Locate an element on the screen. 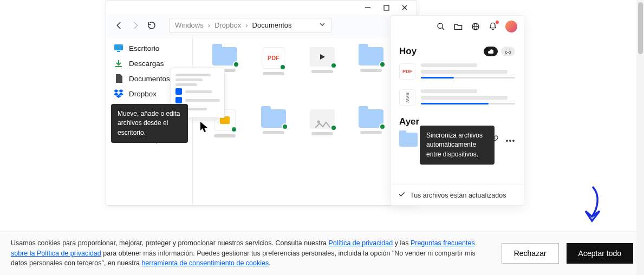 The image size is (644, 275). search-icon is located at coordinates (441, 27).